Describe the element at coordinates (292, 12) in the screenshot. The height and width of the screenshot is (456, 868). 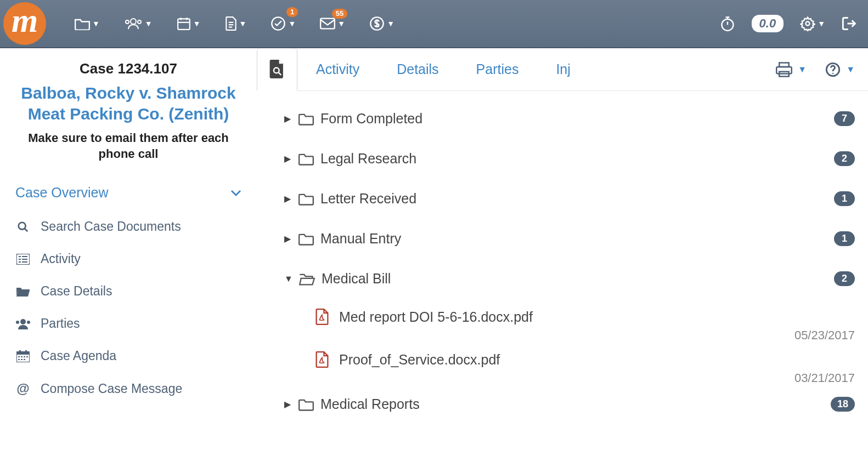
I see `tasks-badge: 1` at that location.